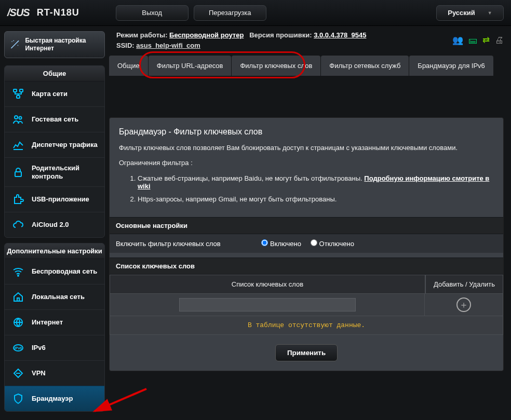 The image size is (511, 420). I want to click on globe-icon, so click(18, 322).